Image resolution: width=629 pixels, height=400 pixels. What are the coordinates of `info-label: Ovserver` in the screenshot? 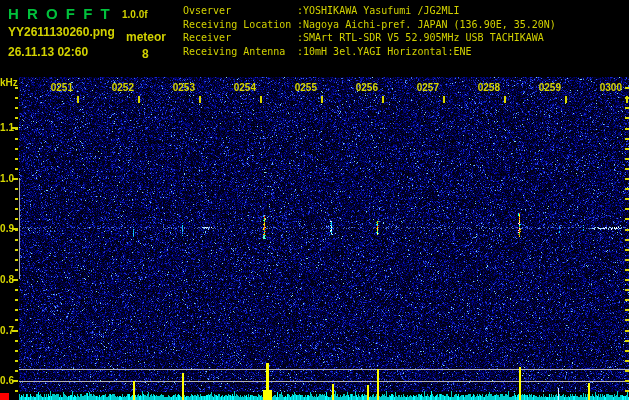 It's located at (240, 11).